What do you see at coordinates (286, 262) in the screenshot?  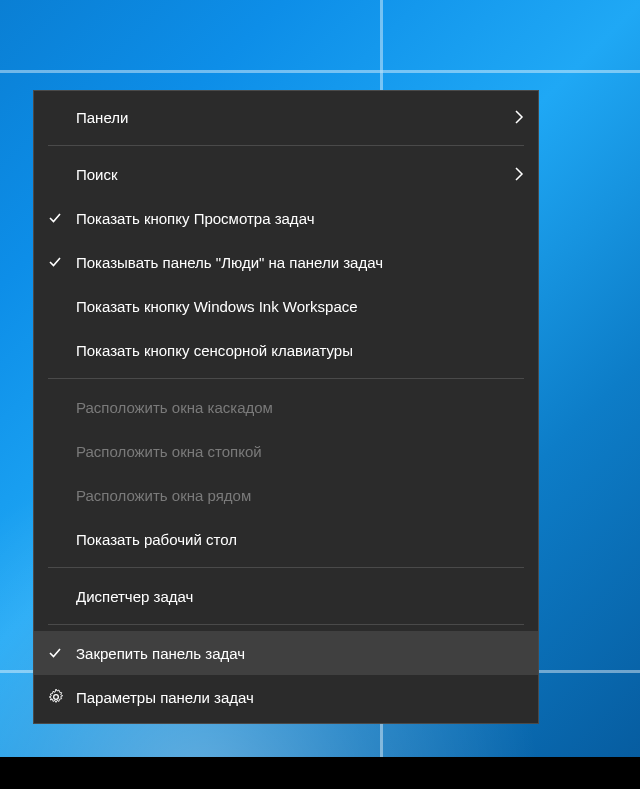 I see `menu-item-show-people: Показывать панель "Люди" на панели задач` at bounding box center [286, 262].